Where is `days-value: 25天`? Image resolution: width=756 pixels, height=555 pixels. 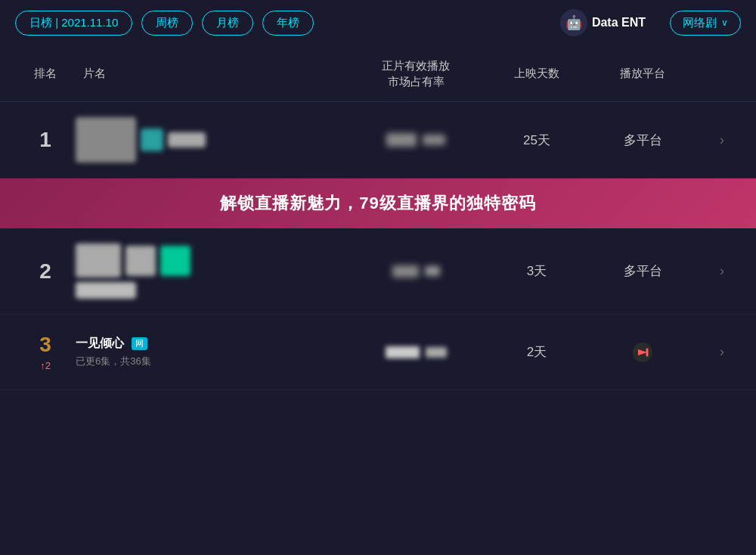 days-value: 25天 is located at coordinates (537, 141).